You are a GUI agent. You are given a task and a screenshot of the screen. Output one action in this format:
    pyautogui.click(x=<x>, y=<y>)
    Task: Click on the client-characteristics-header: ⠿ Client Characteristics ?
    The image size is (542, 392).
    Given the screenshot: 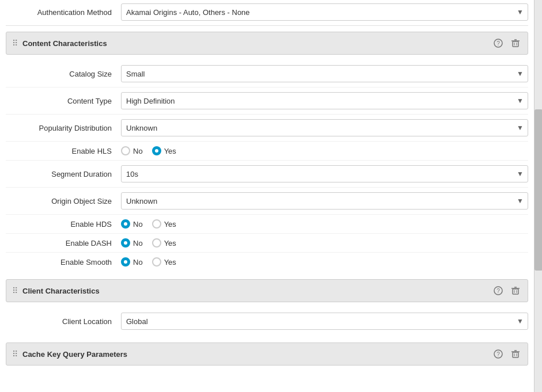 What is the action you would take?
    pyautogui.click(x=267, y=291)
    